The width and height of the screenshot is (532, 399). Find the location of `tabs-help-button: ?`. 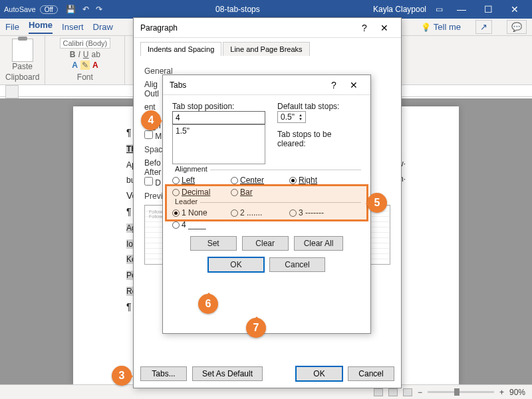

tabs-help-button: ? is located at coordinates (334, 85).